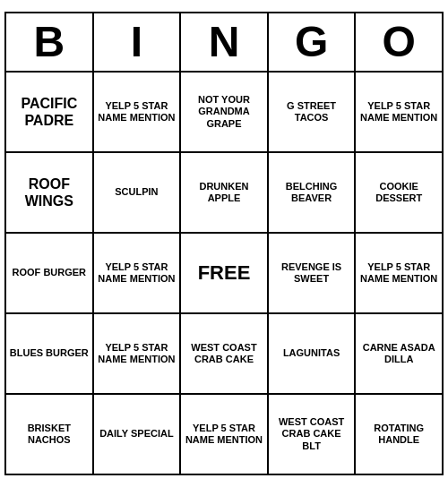  I want to click on bingo-cell-r4-c3: WEST COAST CRAB CAKE BLT, so click(313, 434).